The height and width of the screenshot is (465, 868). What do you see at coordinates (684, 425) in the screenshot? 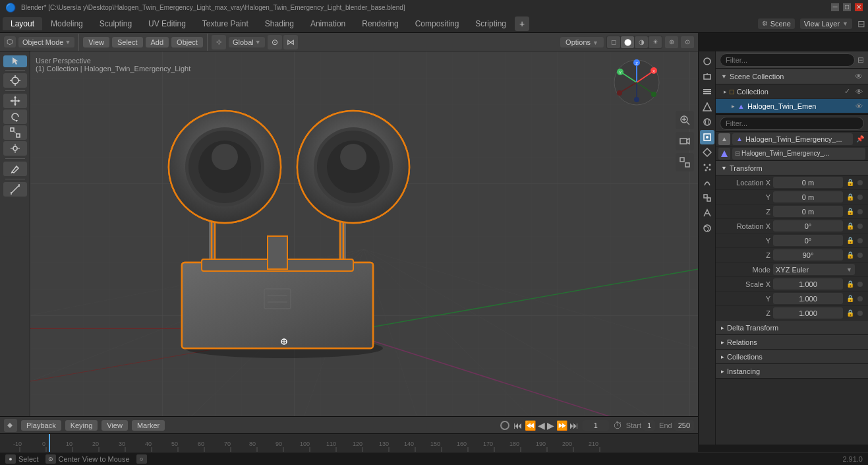
I see `end-frame-display: 250` at bounding box center [684, 425].